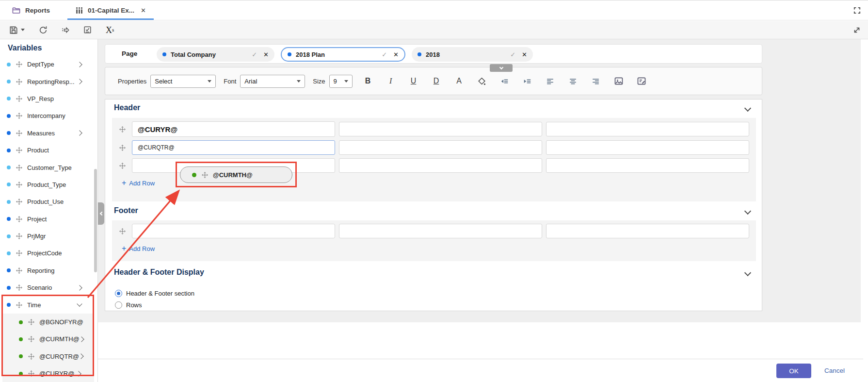 The image size is (868, 382). I want to click on curmth-drag-chip: @CURMTH@, so click(236, 175).